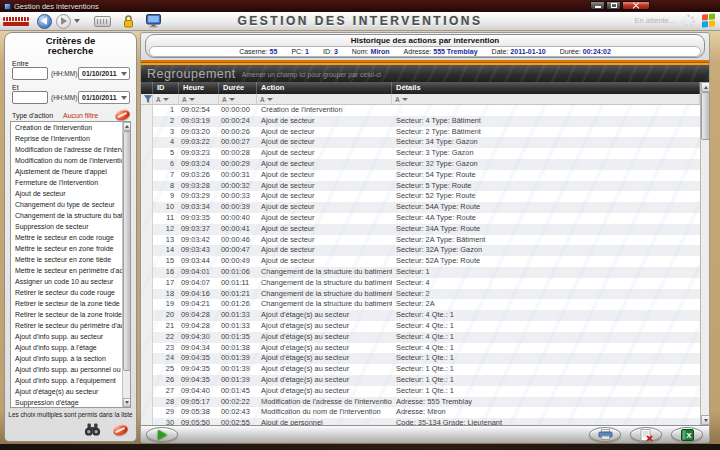 The image size is (720, 450). Describe the element at coordinates (420, 284) in the screenshot. I see `table-row: 1709:04:0700:01:11Changement de la struc…` at that location.